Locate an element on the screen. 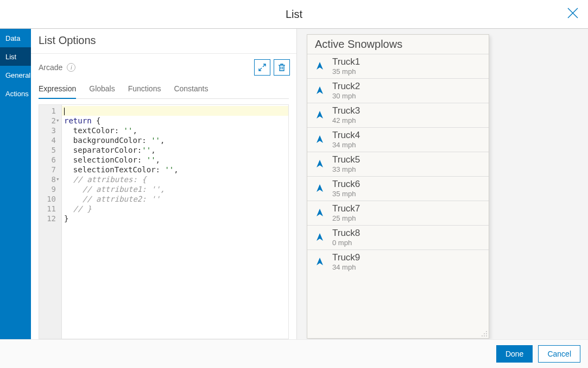 Image resolution: width=588 pixels, height=368 pixels. list-item-sub: 25 mph is located at coordinates (346, 219).